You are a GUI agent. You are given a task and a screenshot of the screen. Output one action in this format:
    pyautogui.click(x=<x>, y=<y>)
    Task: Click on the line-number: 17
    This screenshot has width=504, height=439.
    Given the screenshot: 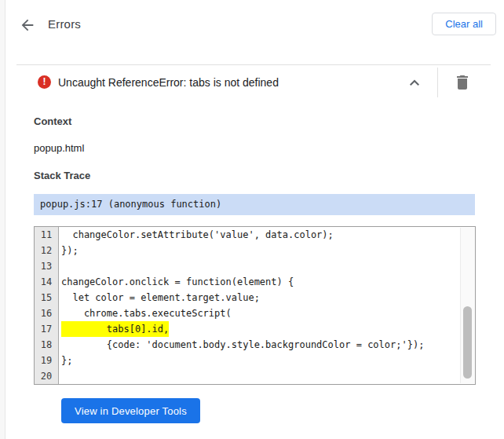 What is the action you would take?
    pyautogui.click(x=47, y=329)
    